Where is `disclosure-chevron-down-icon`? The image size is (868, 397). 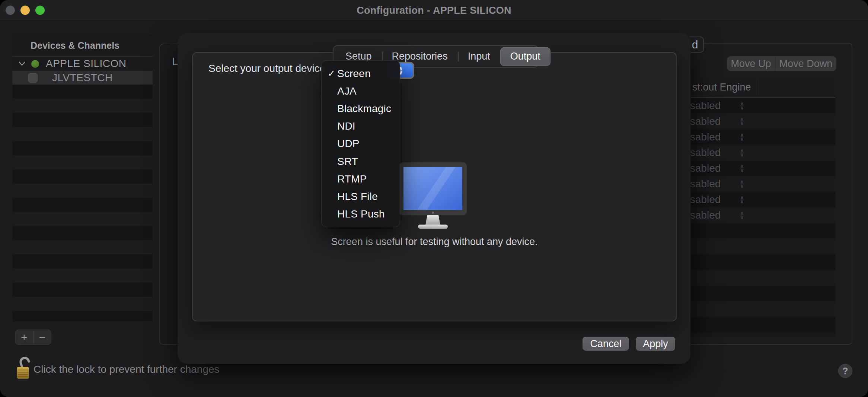 disclosure-chevron-down-icon is located at coordinates (22, 64).